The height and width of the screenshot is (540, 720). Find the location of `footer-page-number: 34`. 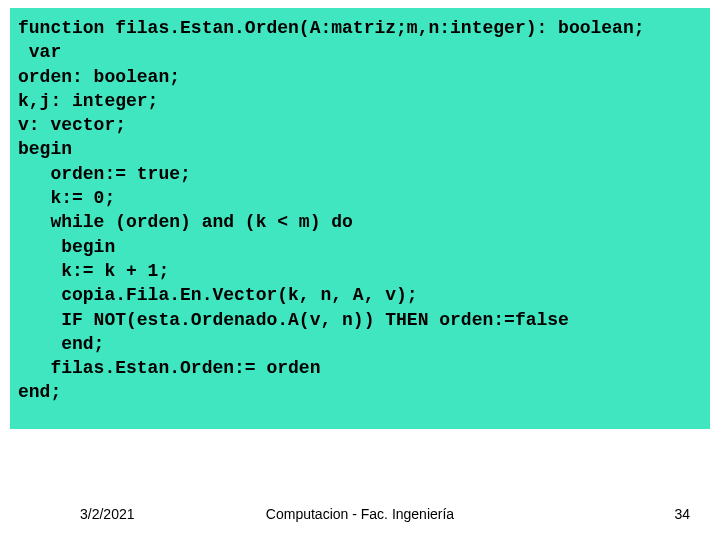

footer-page-number: 34 is located at coordinates (682, 514).